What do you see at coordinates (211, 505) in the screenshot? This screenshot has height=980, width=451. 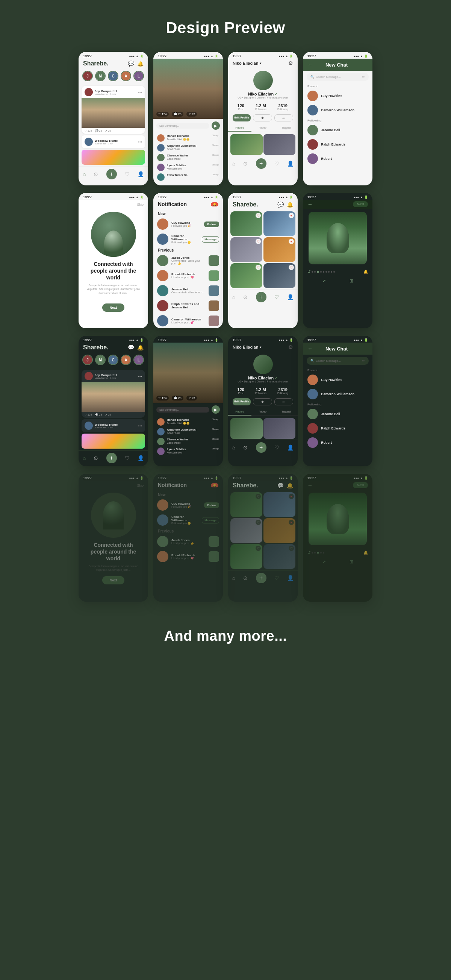 I see `follow-button-dark: Follow` at bounding box center [211, 505].